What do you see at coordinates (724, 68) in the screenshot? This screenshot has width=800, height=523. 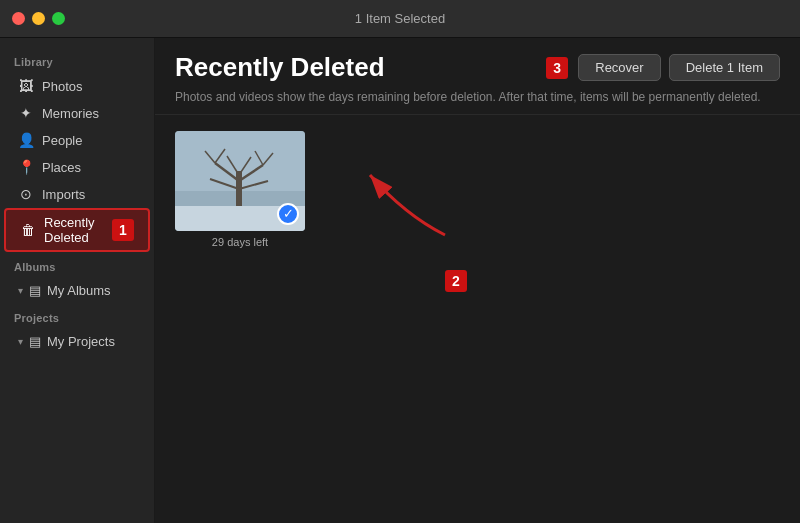 I see `delete-button: Delete 1 Item` at bounding box center [724, 68].